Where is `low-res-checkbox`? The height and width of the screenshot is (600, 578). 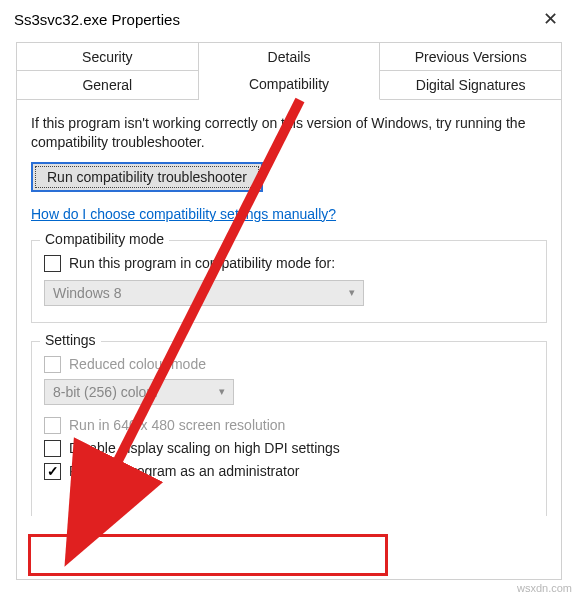
low-res-checkbox is located at coordinates (52, 426).